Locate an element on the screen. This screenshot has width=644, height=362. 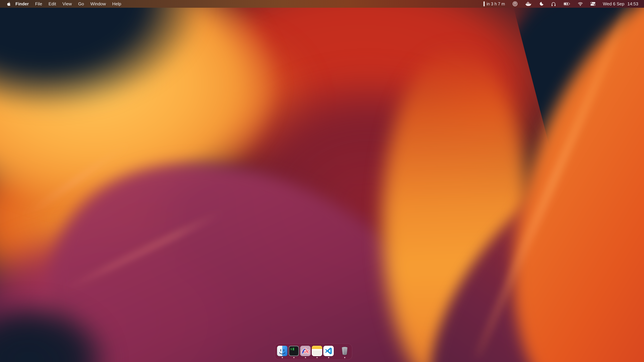
menu-item-file: File is located at coordinates (38, 4).